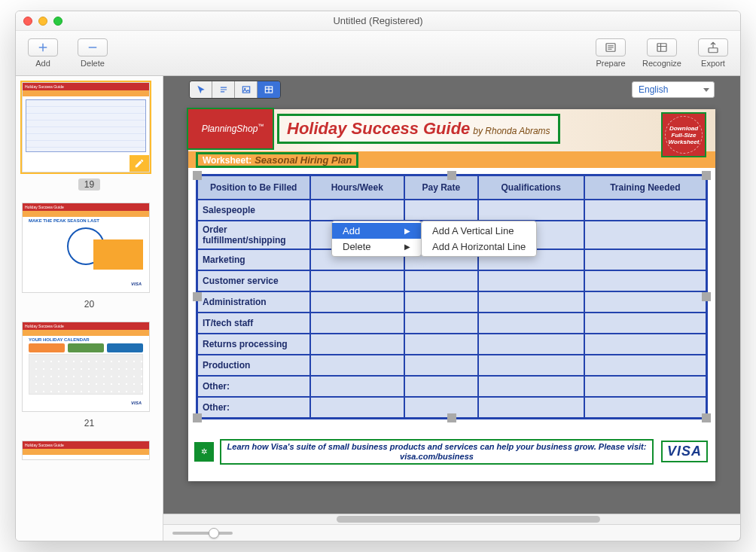  What do you see at coordinates (269, 90) in the screenshot?
I see `table-mode-button` at bounding box center [269, 90].